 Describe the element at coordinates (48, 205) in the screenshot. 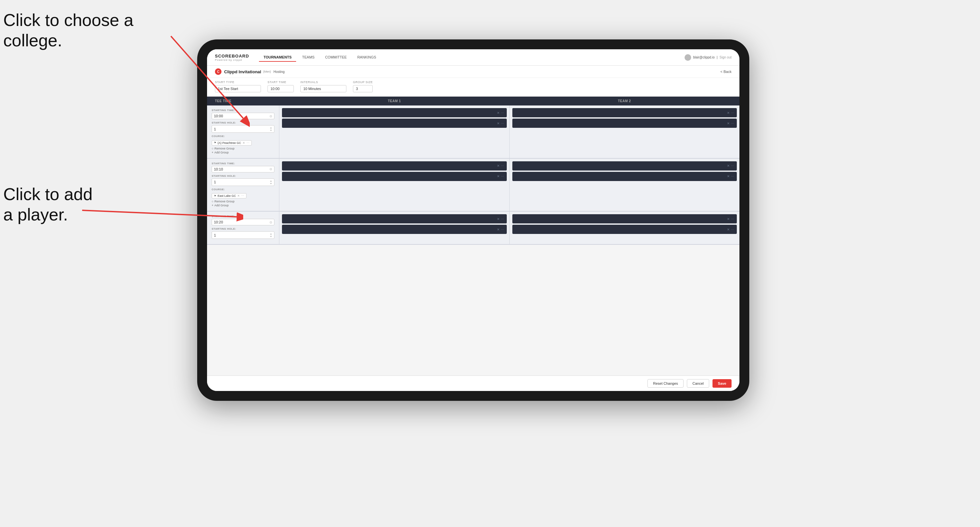

I see `annotation-add-player: Click to add a player.` at that location.